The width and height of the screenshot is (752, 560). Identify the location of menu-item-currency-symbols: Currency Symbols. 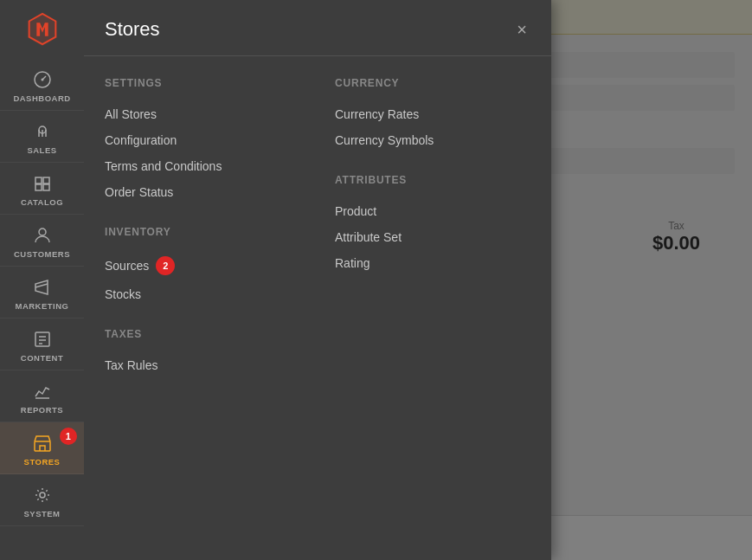
(433, 140).